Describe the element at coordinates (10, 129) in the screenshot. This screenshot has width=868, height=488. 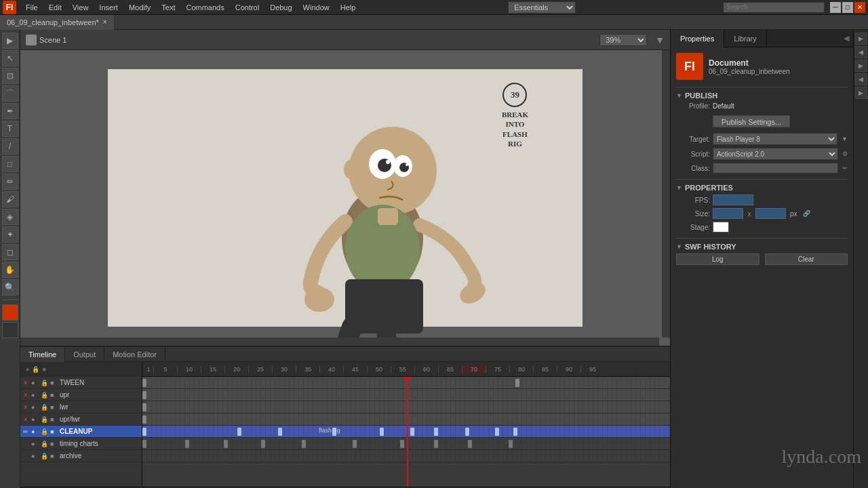
I see `text-tool: T` at that location.